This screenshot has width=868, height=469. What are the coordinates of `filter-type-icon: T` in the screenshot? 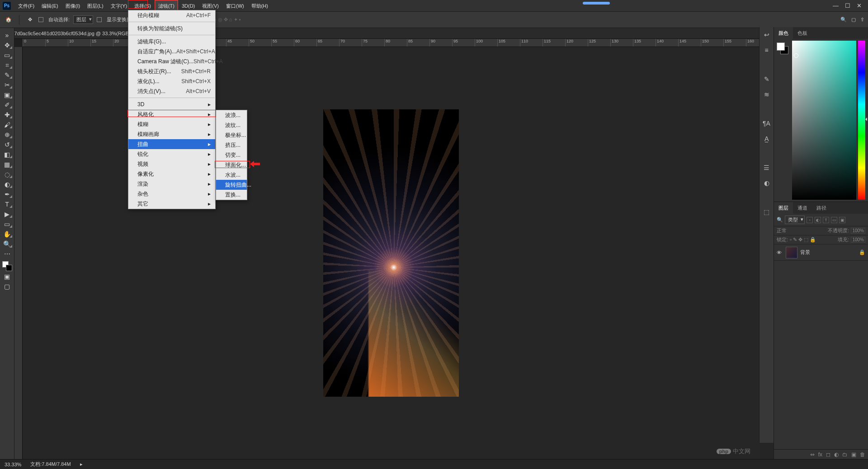 It's located at (826, 220).